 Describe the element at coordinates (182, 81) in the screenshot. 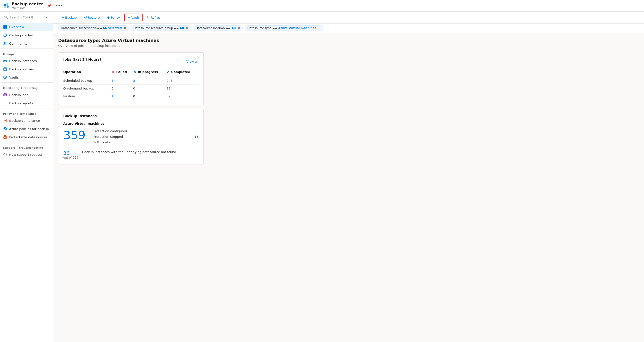

I see `completed-cell: 246` at that location.